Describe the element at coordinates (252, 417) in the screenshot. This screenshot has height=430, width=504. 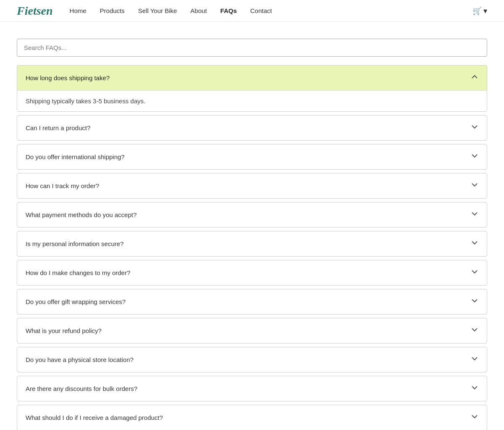
I see `faq-question: What should I do if I receive a damaged …` at that location.